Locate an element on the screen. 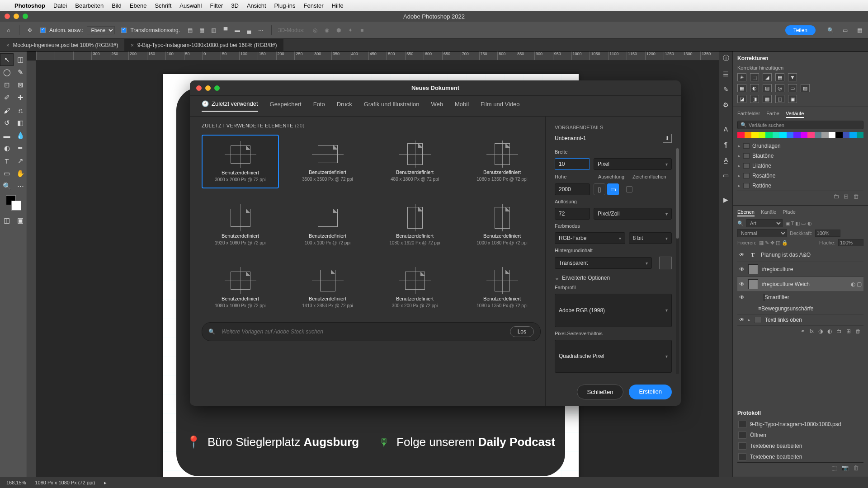  quickmask-tool: ◫ is located at coordinates (7, 221).